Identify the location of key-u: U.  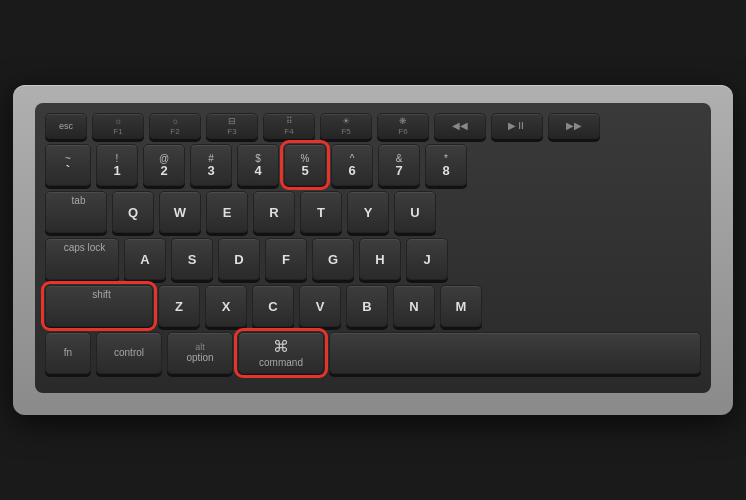
(415, 212).